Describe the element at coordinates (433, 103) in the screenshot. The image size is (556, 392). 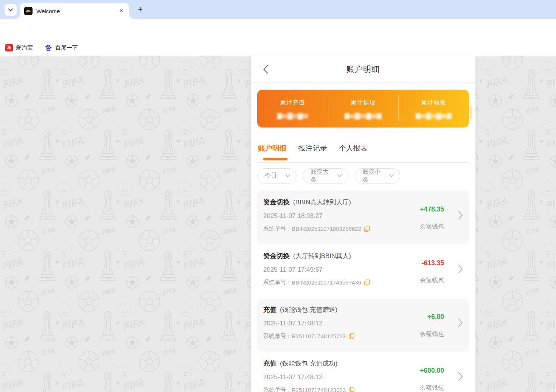
I see `stat-label: 累计领取` at that location.